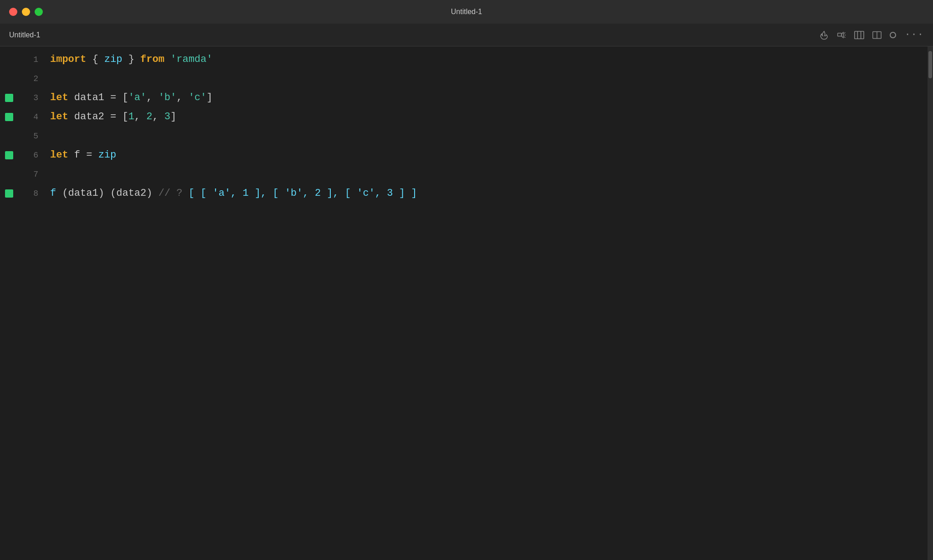 The height and width of the screenshot is (560, 933). I want to click on line-number-2: 2, so click(28, 79).